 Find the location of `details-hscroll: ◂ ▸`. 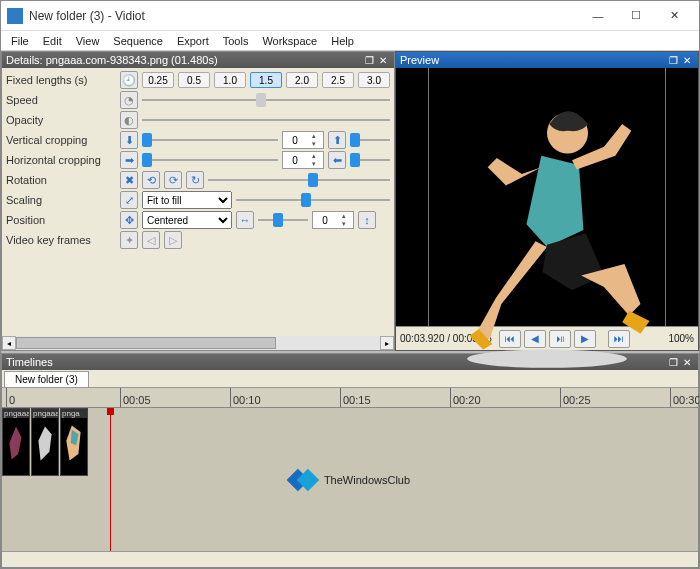

details-hscroll: ◂ ▸ is located at coordinates (198, 343).